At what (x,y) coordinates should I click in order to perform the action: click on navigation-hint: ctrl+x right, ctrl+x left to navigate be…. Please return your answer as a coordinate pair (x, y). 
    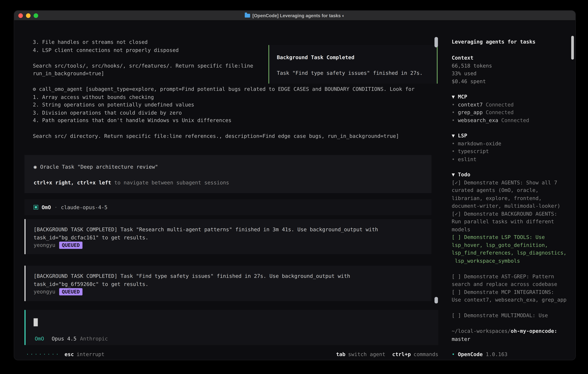
    Looking at the image, I should click on (228, 183).